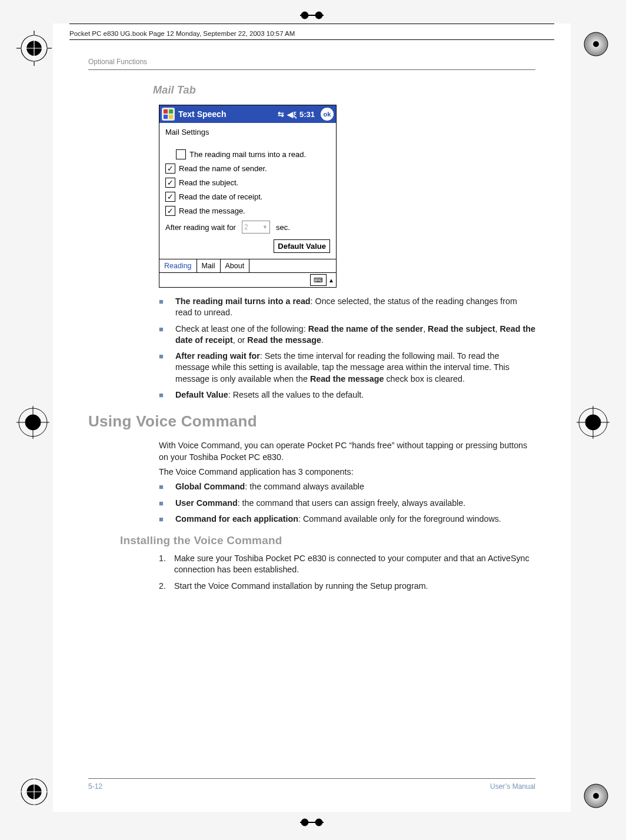 This screenshot has width=626, height=840. Describe the element at coordinates (344, 91) in the screenshot. I see `mail-tab-heading: Mail Tab` at that location.